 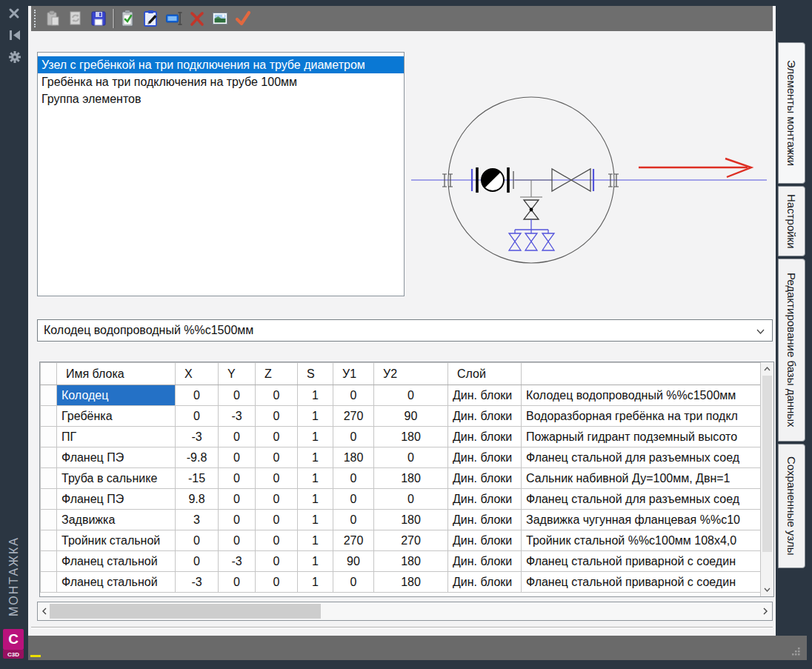 What do you see at coordinates (151, 19) in the screenshot?
I see `edit-clipboard-icon` at bounding box center [151, 19].